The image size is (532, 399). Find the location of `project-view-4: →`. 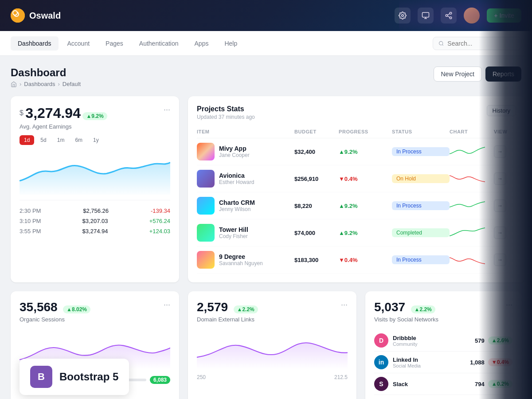

project-view-4: → is located at coordinates (500, 233).